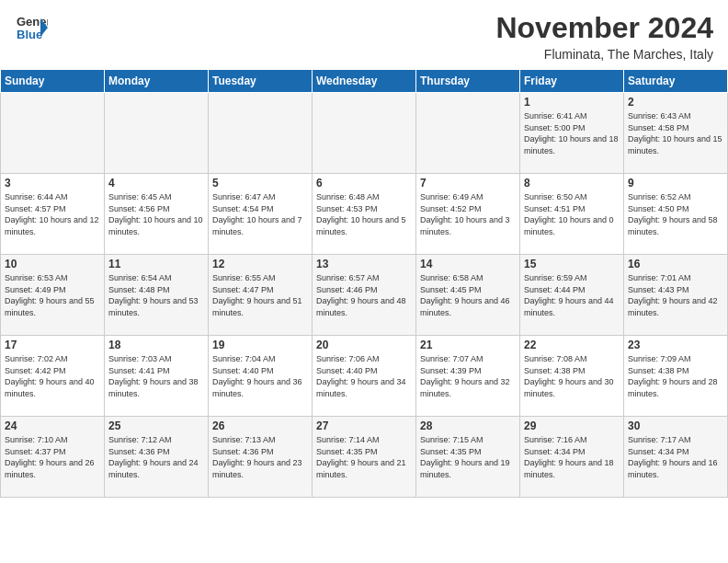 Image resolution: width=728 pixels, height=563 pixels. Describe the element at coordinates (572, 133) in the screenshot. I see `calendar-cell: 1Sunrise: 6:41 AM Sunset: 5:00 PM Daylig…` at that location.